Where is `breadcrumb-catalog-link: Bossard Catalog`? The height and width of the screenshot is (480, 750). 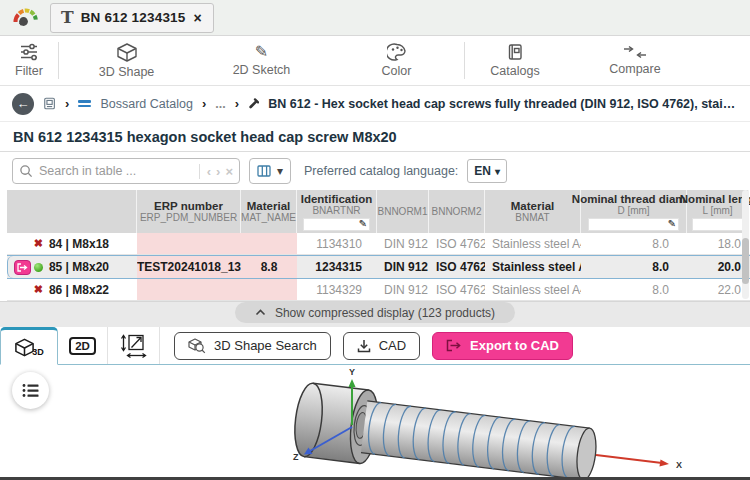
breadcrumb-catalog-link: Bossard Catalog is located at coordinates (146, 104).